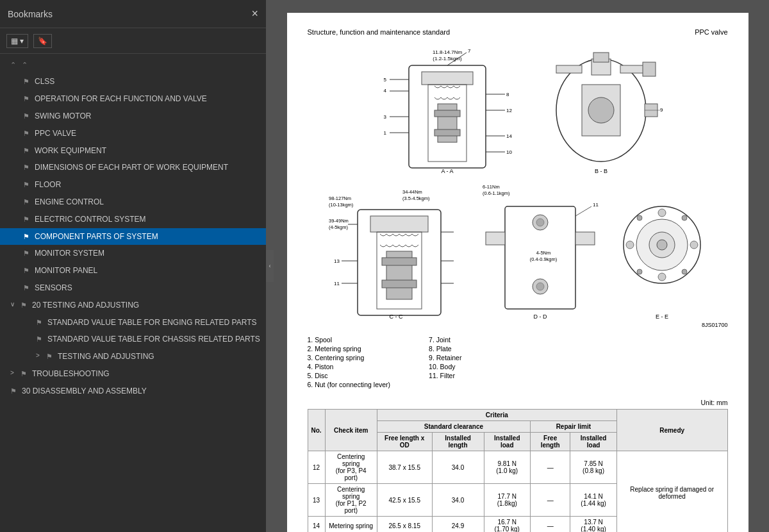 The width and height of the screenshot is (769, 532). Describe the element at coordinates (133, 323) in the screenshot. I see `bookmark-item-standard-enging: ⚑ STANDARD VALUE TABLE FOR ENGING RELATE…` at that location.